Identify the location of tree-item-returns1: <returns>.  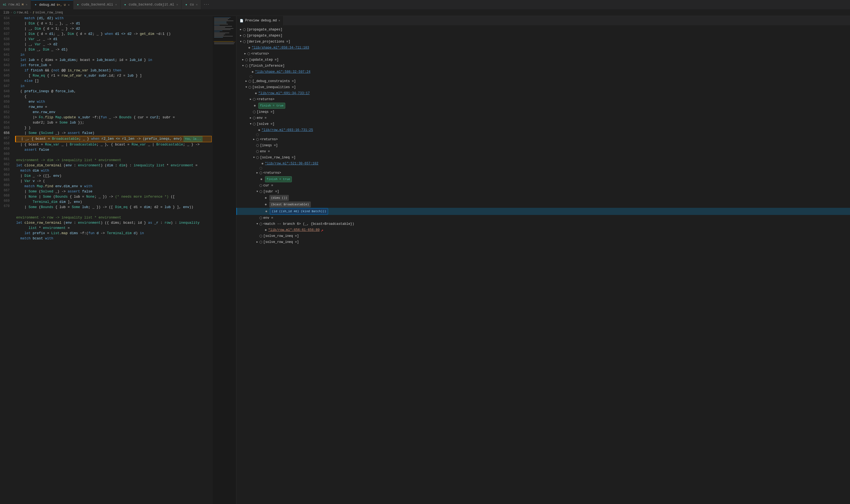
(543, 54).